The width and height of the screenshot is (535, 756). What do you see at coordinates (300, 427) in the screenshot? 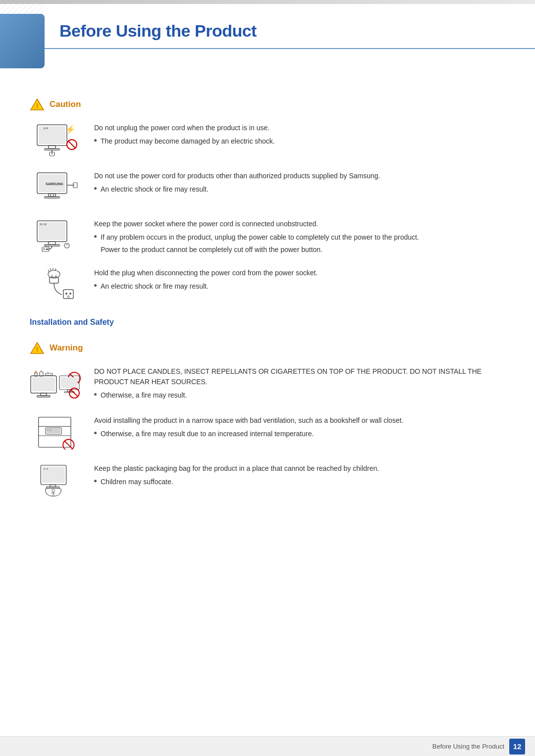
I see `warning-text-2: Avoid installing the product in a narrow…` at bounding box center [300, 427].